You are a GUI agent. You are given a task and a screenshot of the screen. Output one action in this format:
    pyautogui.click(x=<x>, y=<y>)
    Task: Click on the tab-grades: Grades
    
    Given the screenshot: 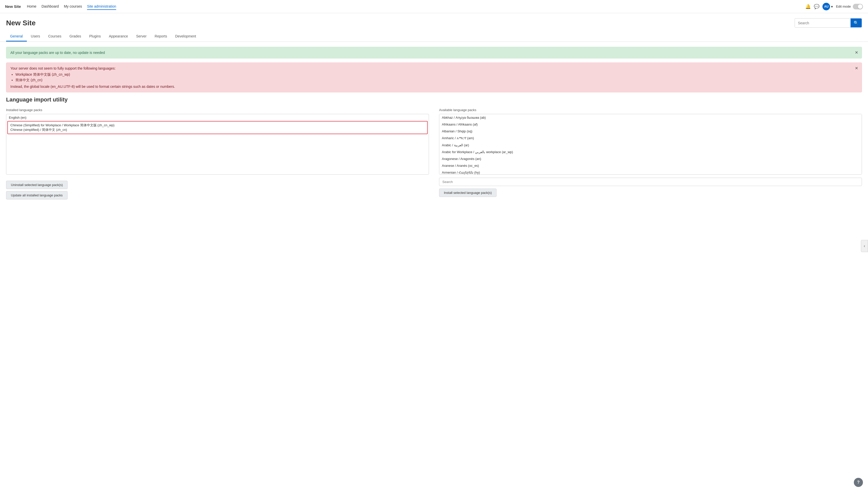 What is the action you would take?
    pyautogui.click(x=75, y=36)
    